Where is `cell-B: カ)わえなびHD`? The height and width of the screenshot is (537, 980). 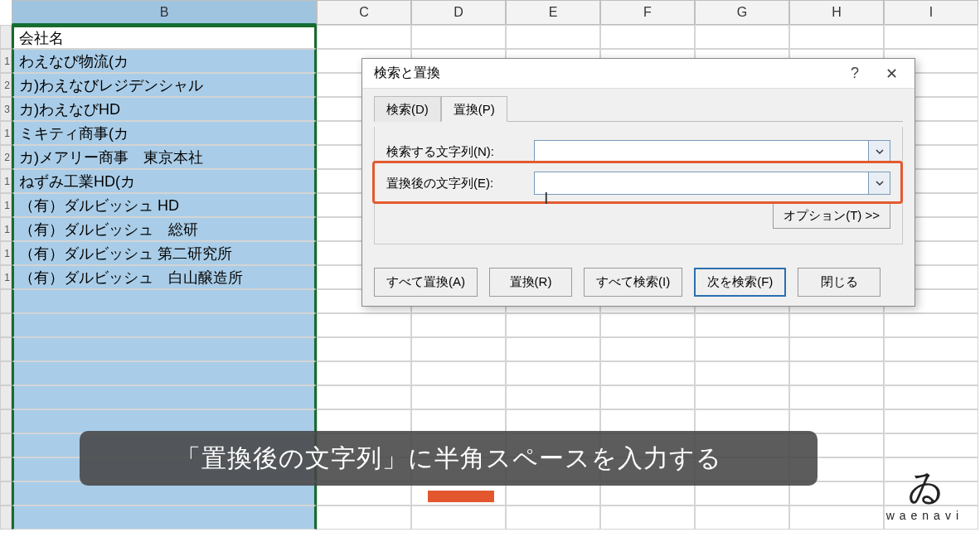 cell-B: カ)わえなびHD is located at coordinates (164, 109).